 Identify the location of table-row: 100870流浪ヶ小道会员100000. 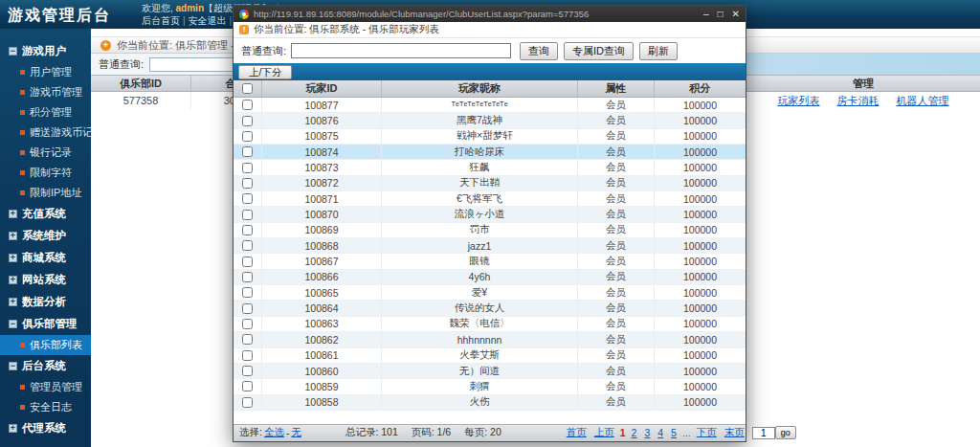
(490, 214).